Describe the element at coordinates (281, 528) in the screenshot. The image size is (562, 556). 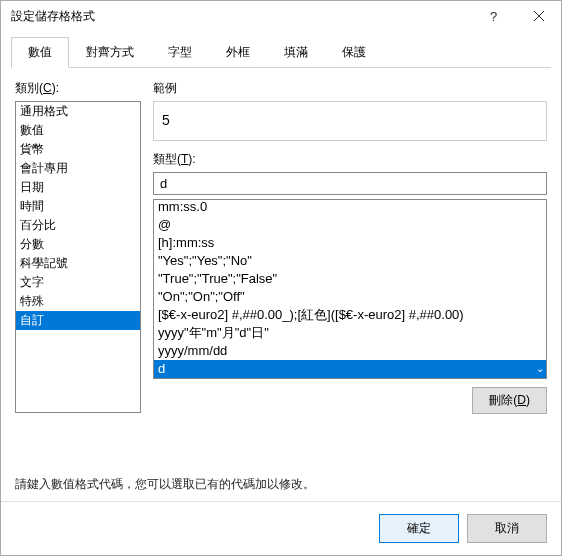
I see `dialog-footer: 確定 取消` at that location.